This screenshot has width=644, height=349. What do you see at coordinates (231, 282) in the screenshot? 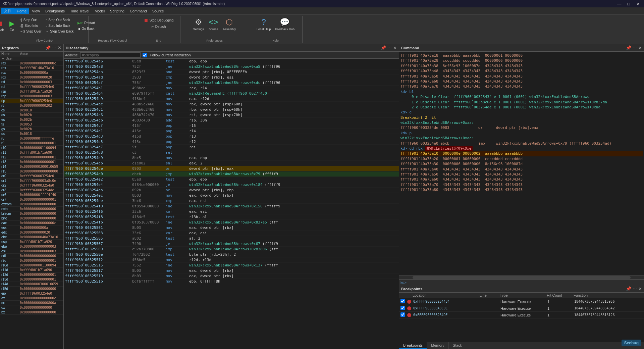
I see `disasm-row: fffff960`0032551b bdfbffffff mov ebp, 0F…` at bounding box center [231, 282].